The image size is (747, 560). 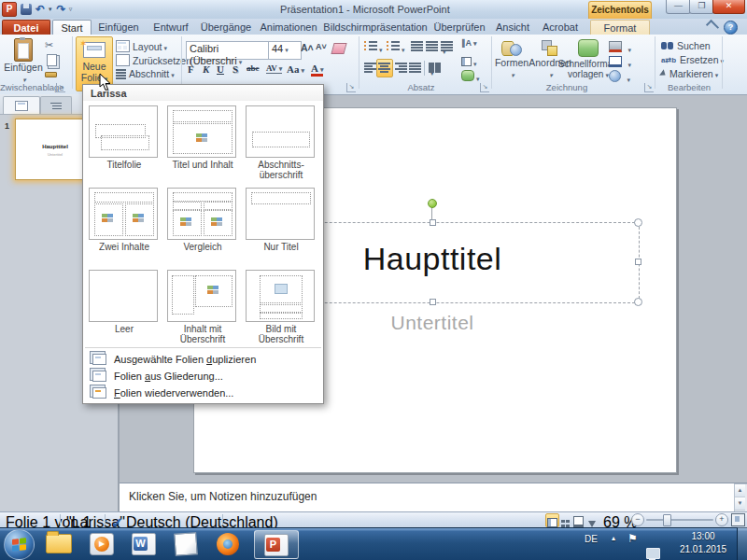 I want to click on resize-handle-top, so click(x=433, y=222).